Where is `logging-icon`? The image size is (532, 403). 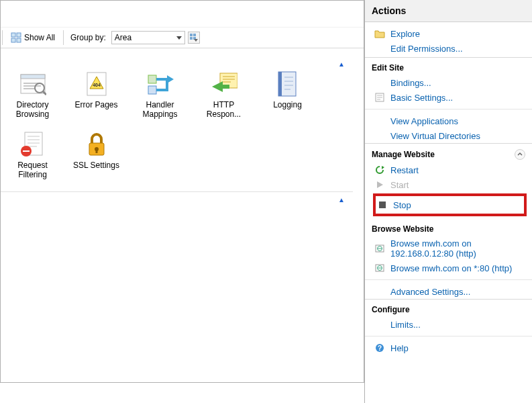 logging-icon is located at coordinates (288, 84).